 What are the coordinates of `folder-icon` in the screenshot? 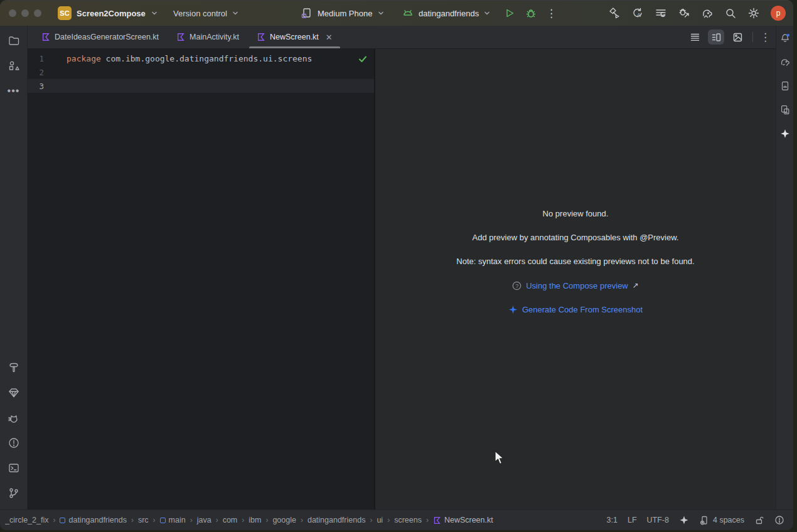 It's located at (14, 41).